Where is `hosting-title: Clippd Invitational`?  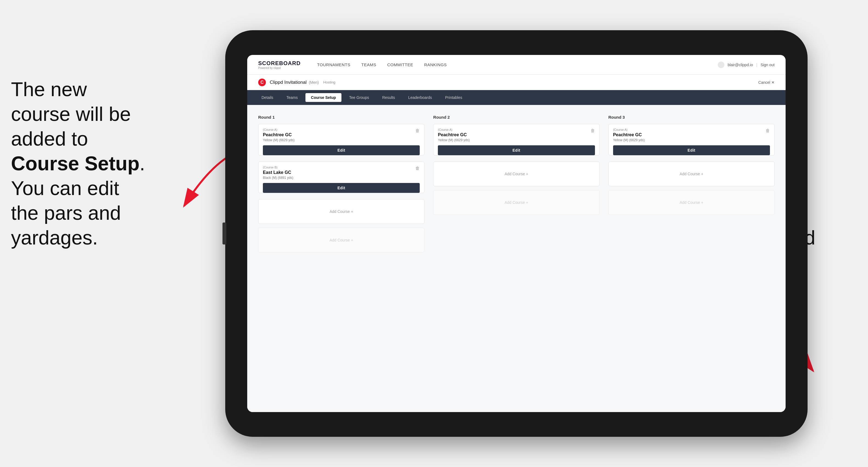
hosting-title: Clippd Invitational is located at coordinates (288, 82).